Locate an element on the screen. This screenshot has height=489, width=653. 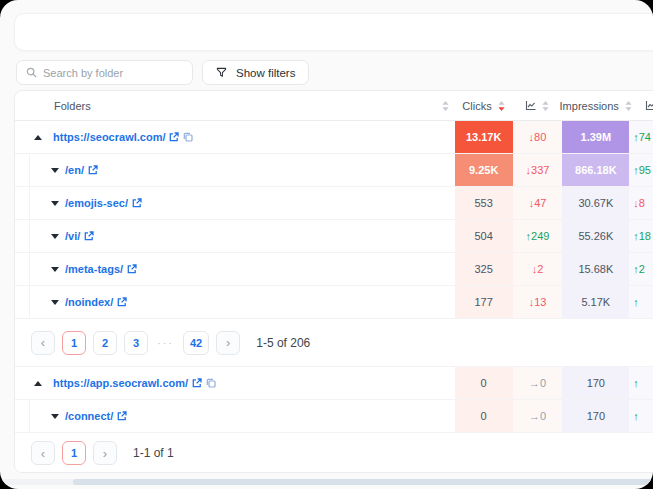
clicks-value: 9.25K is located at coordinates (484, 170).